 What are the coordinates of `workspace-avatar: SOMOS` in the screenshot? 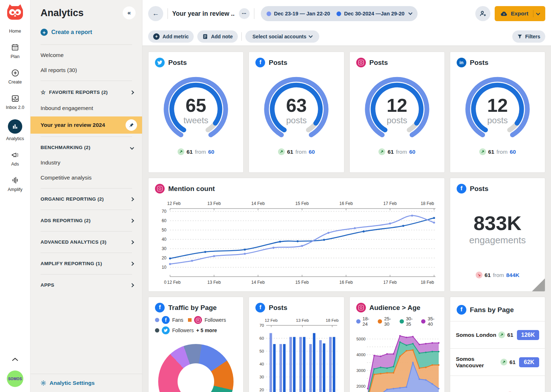 It's located at (15, 379).